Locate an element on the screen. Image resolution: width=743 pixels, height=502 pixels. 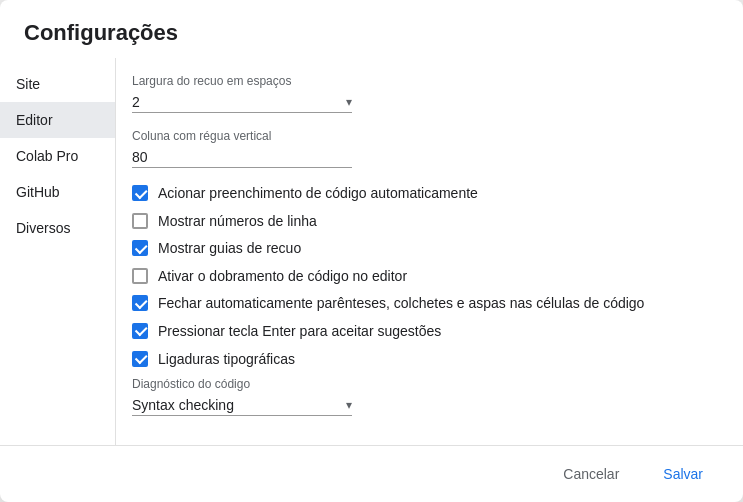
sidebar-item-diversos: Diversos is located at coordinates (58, 228).